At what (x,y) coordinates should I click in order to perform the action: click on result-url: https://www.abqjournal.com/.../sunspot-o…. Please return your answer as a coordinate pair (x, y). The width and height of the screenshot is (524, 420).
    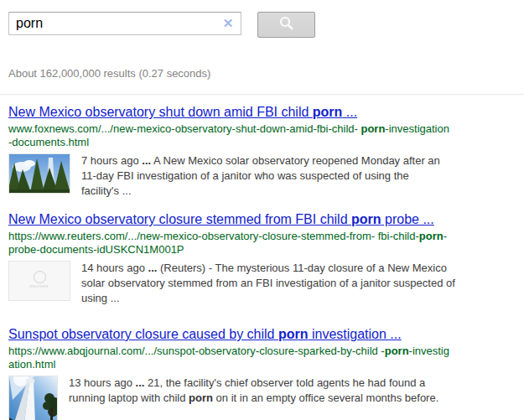
    Looking at the image, I should click on (262, 358).